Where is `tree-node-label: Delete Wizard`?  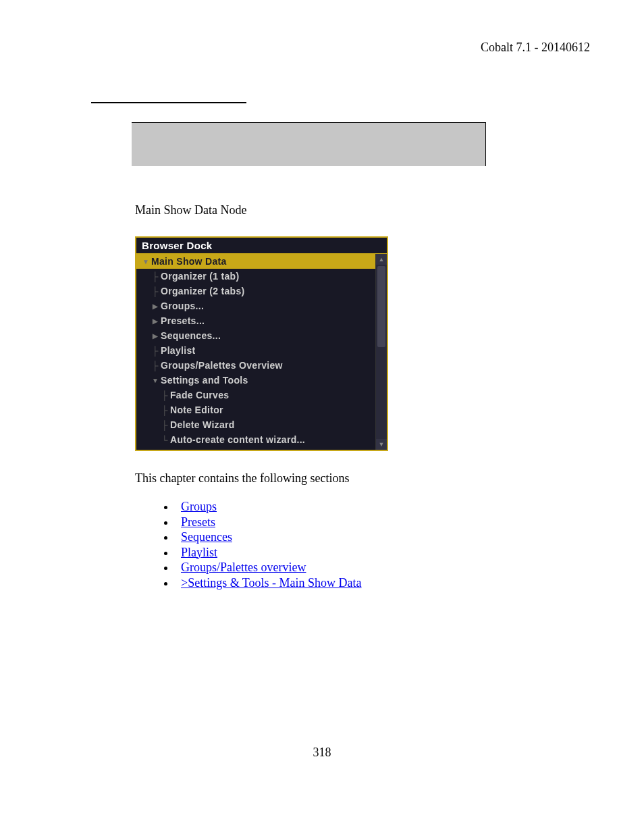
tree-node-label: Delete Wizard is located at coordinates (203, 425).